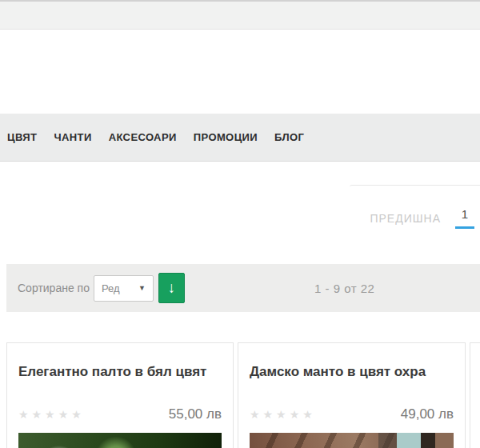  Describe the element at coordinates (226, 138) in the screenshot. I see `nav-item-promotions: ПРОМОЦИИ` at that location.